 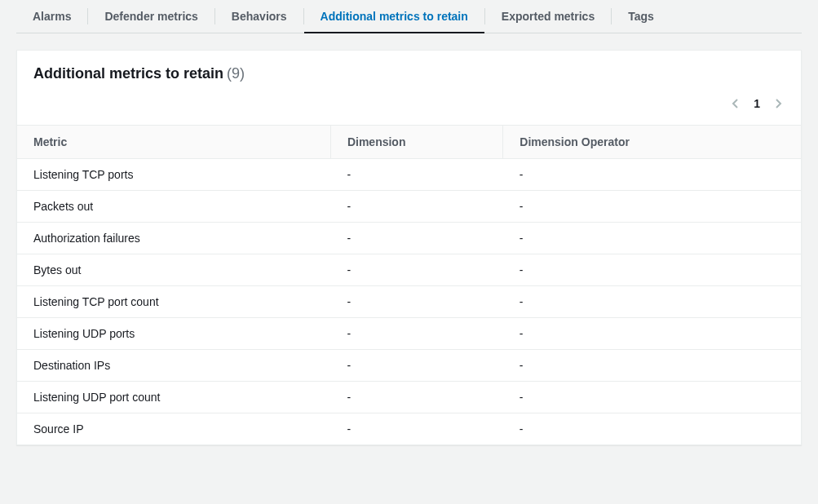 What do you see at coordinates (757, 104) in the screenshot?
I see `pagination-page-number: 1` at bounding box center [757, 104].